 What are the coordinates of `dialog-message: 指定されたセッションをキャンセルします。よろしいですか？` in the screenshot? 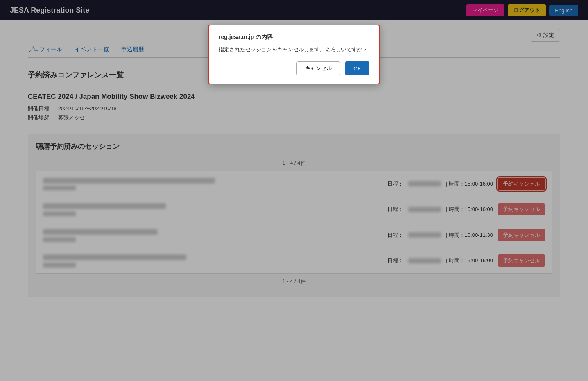 It's located at (294, 50).